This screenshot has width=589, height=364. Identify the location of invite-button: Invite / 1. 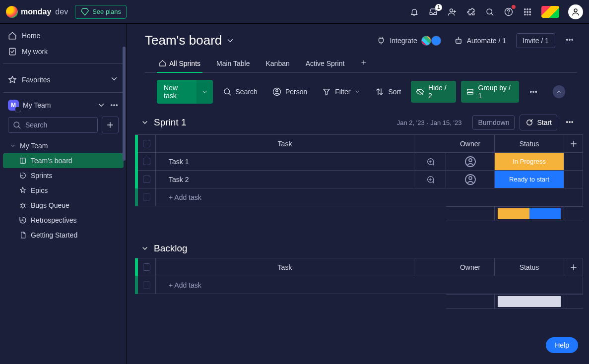
(536, 41).